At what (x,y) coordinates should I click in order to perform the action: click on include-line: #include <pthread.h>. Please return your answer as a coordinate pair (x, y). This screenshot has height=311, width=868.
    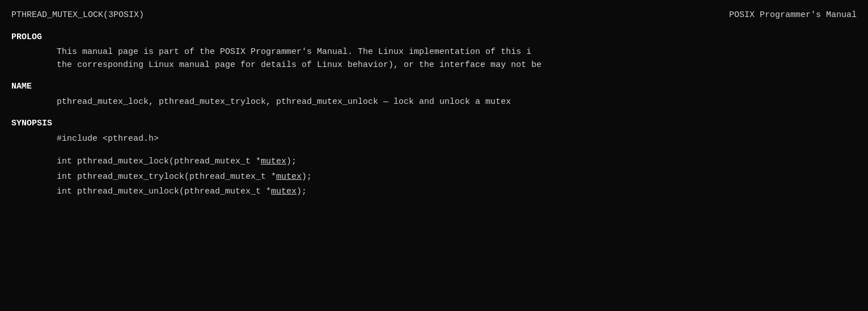
    Looking at the image, I should click on (457, 140).